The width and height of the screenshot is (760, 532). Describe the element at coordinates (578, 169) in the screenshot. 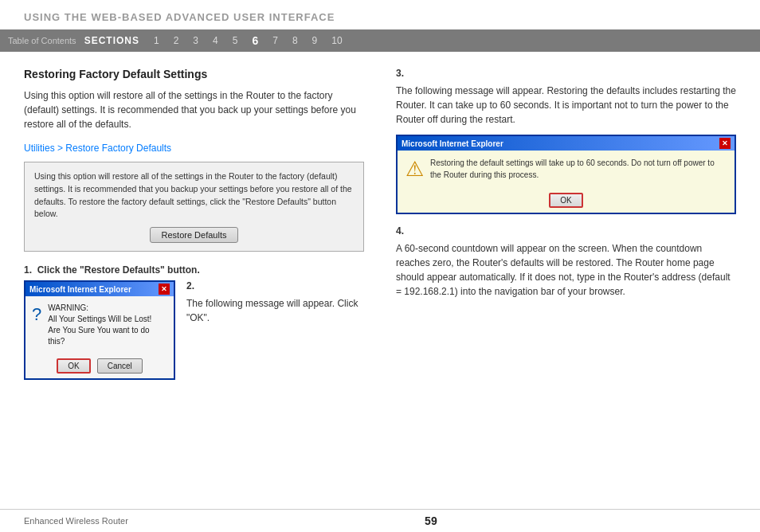

I see `ie-message-2: Restoring the default settings will take…` at that location.